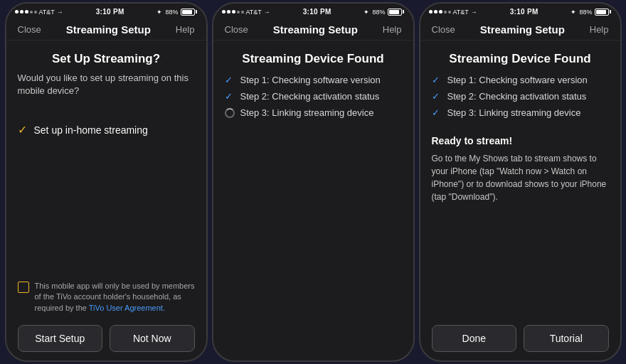  Describe the element at coordinates (230, 80) in the screenshot. I see `step-check-1: ✓` at that location.